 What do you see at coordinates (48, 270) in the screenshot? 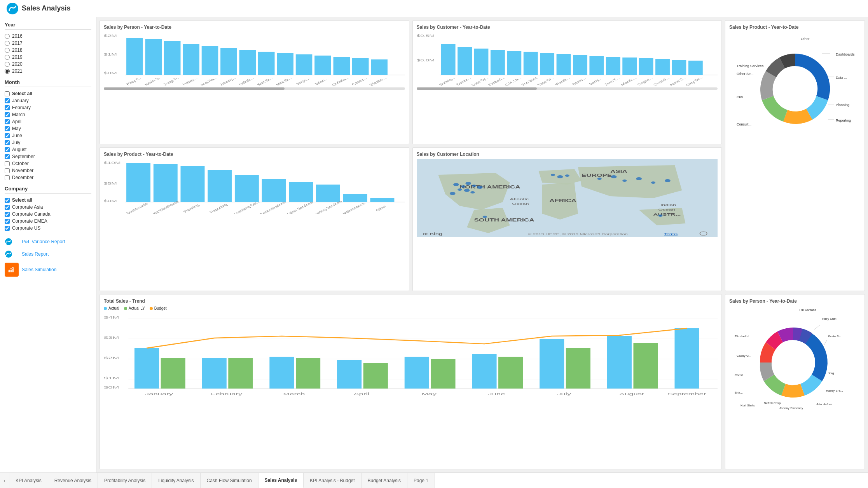
I see `sidebar-link-sim: Sales Simulation` at bounding box center [48, 270].